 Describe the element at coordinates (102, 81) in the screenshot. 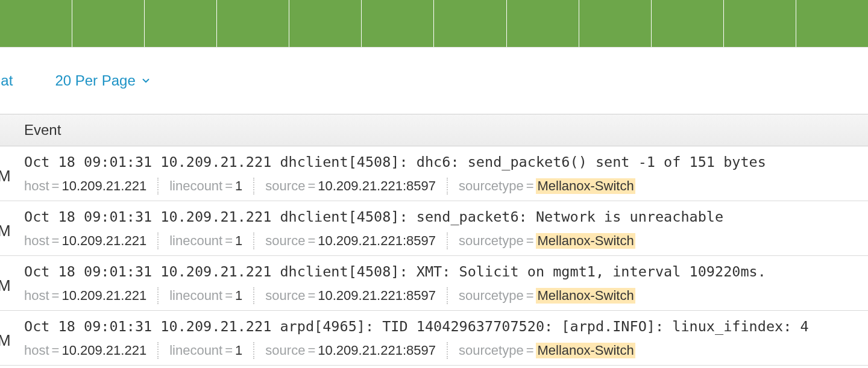

I see `per-page-dropdown: 20 Per Page` at that location.